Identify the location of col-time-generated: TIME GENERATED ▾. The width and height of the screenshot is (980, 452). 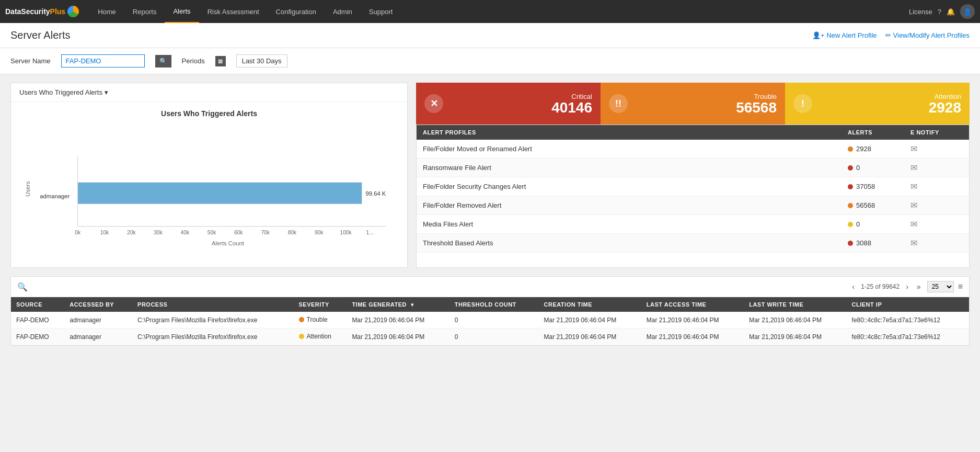
(398, 304).